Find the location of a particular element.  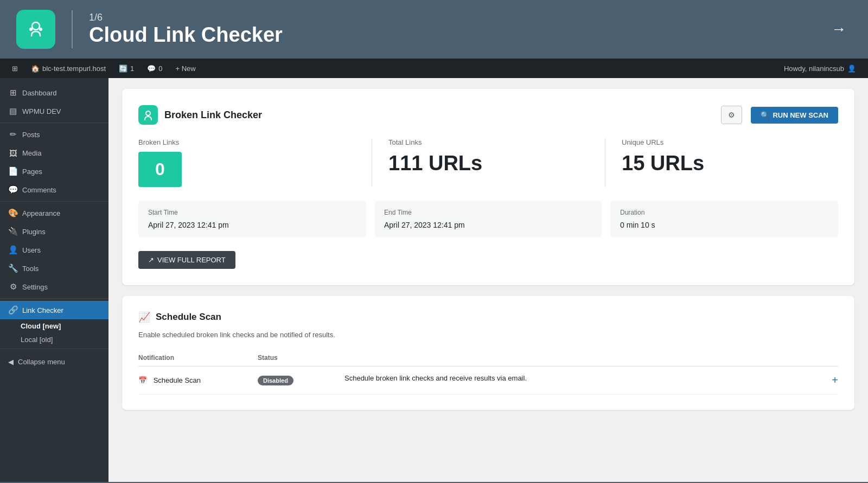

sidebar-label-appearance: Appearance is located at coordinates (41, 214).